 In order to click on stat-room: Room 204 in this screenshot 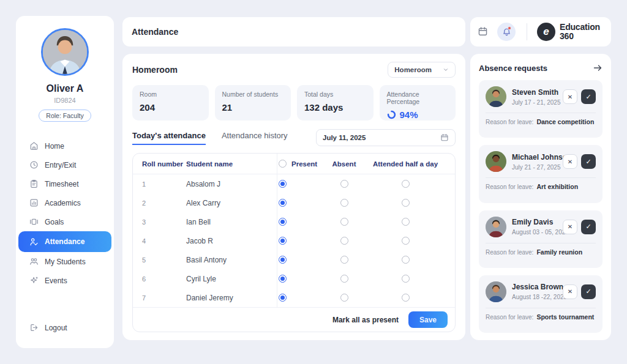, I will do `click(170, 103)`.